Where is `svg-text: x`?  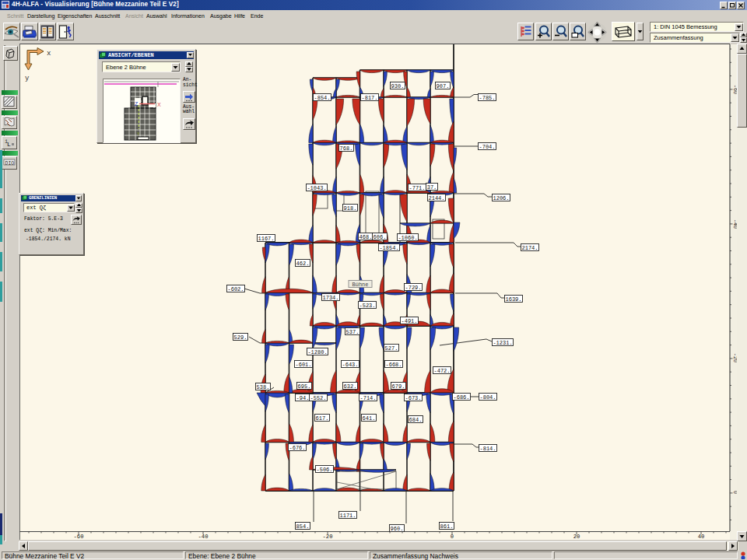 svg-text: x is located at coordinates (48, 54).